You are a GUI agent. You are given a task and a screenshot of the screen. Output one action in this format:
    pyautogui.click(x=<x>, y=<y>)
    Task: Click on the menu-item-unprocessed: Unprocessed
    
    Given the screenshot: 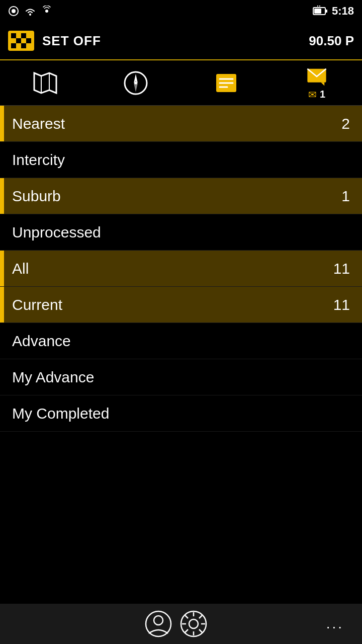 What is the action you would take?
    pyautogui.click(x=181, y=232)
    